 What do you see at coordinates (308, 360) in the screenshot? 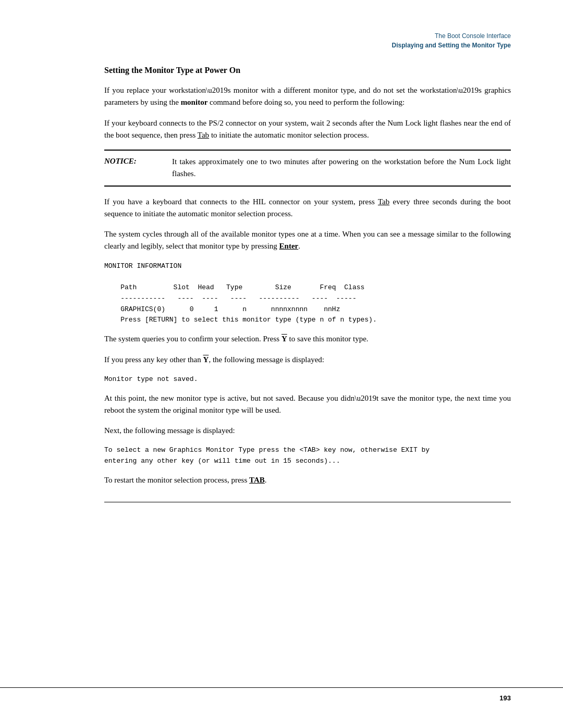
I see `paragraph-6: If you press any key other than Y, the f…` at bounding box center [308, 360].